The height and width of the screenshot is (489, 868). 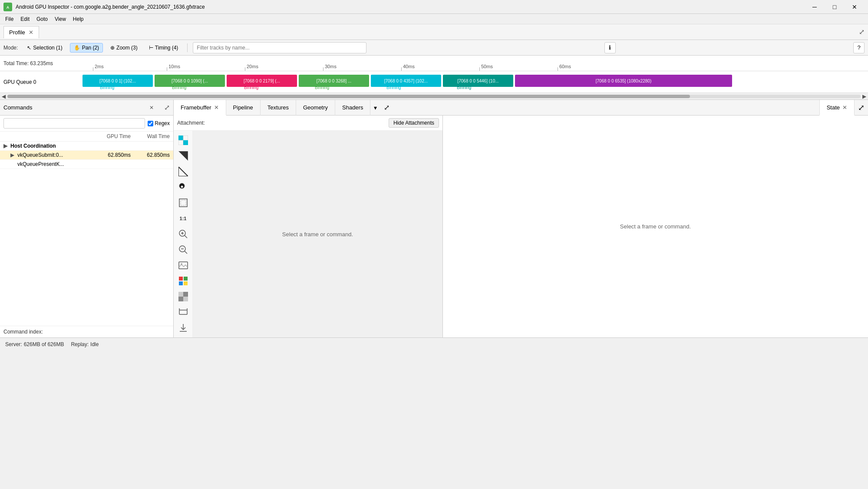 What do you see at coordinates (112, 48) in the screenshot?
I see `zoom-mode-icon: ⊕` at bounding box center [112, 48].